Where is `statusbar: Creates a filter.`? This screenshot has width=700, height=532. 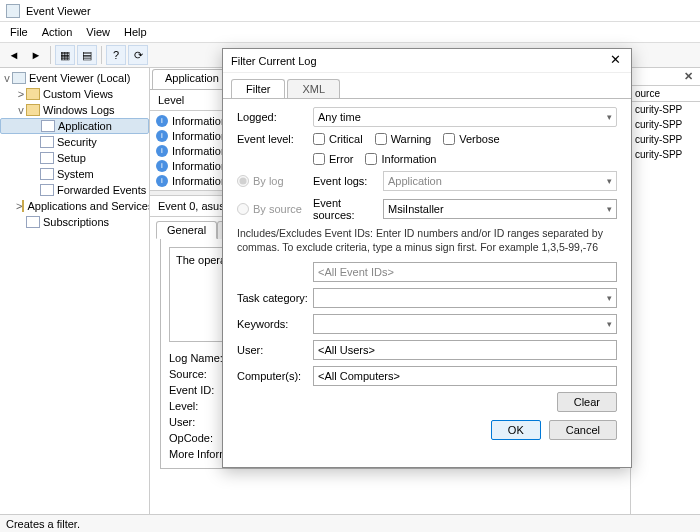 statusbar: Creates a filter. is located at coordinates (350, 523).